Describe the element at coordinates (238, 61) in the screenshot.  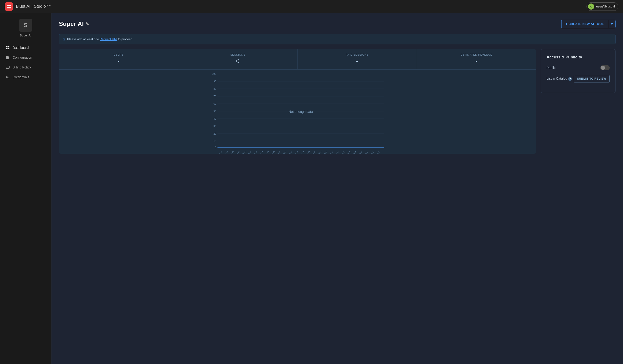
I see `stat-sessions-value: 0` at that location.